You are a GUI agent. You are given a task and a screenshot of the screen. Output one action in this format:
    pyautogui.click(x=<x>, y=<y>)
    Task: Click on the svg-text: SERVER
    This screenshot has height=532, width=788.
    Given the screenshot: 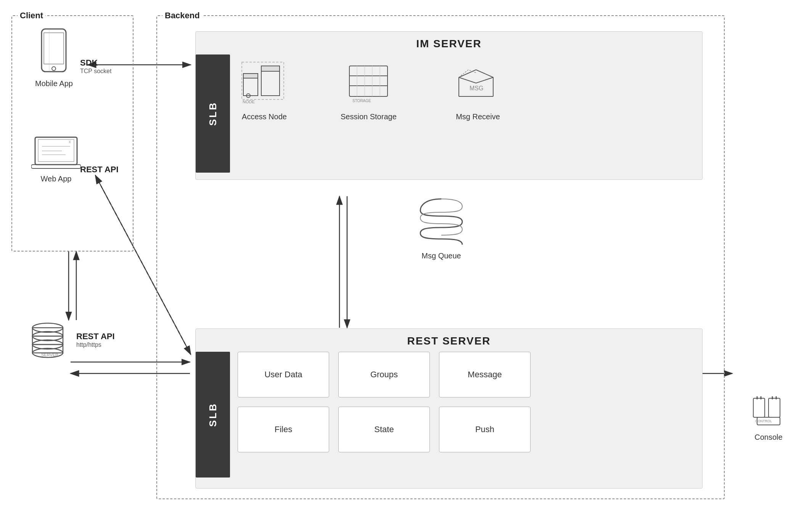 What is the action you would take?
    pyautogui.click(x=50, y=355)
    